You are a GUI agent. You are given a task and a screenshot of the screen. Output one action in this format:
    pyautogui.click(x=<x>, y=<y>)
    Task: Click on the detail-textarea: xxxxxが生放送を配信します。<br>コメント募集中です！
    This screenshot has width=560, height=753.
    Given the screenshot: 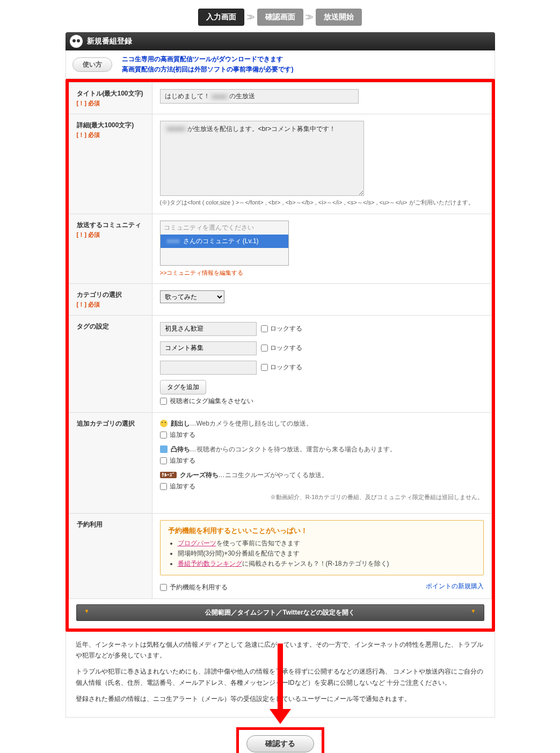 What is the action you would take?
    pyautogui.click(x=262, y=158)
    